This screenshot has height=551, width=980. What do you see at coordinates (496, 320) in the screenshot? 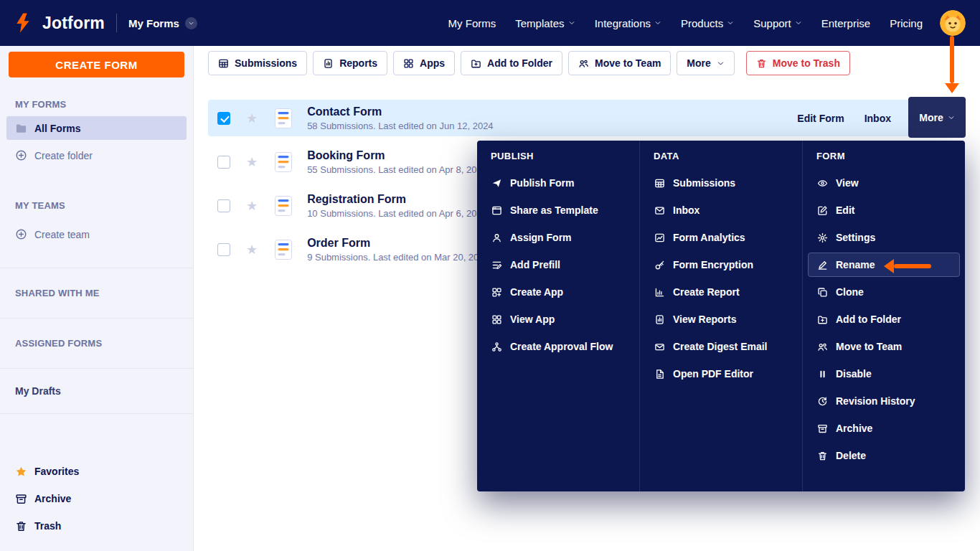
I see `view-app-icon` at bounding box center [496, 320].